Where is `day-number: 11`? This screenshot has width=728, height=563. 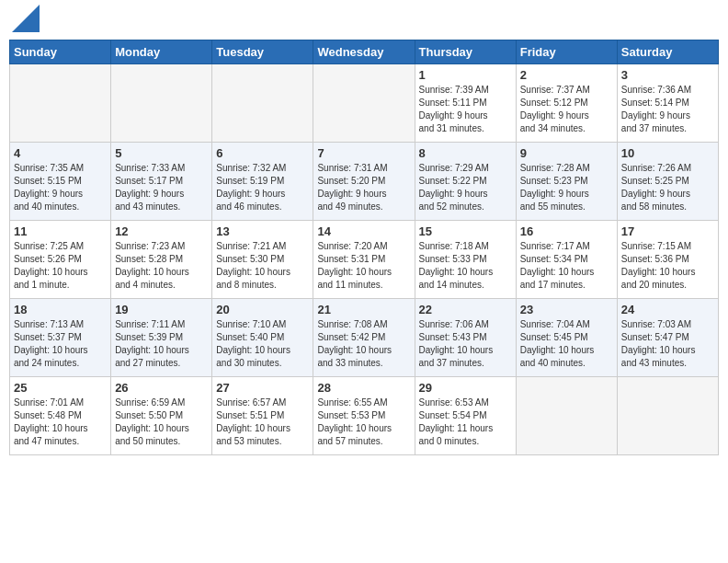
day-number: 11 is located at coordinates (61, 232).